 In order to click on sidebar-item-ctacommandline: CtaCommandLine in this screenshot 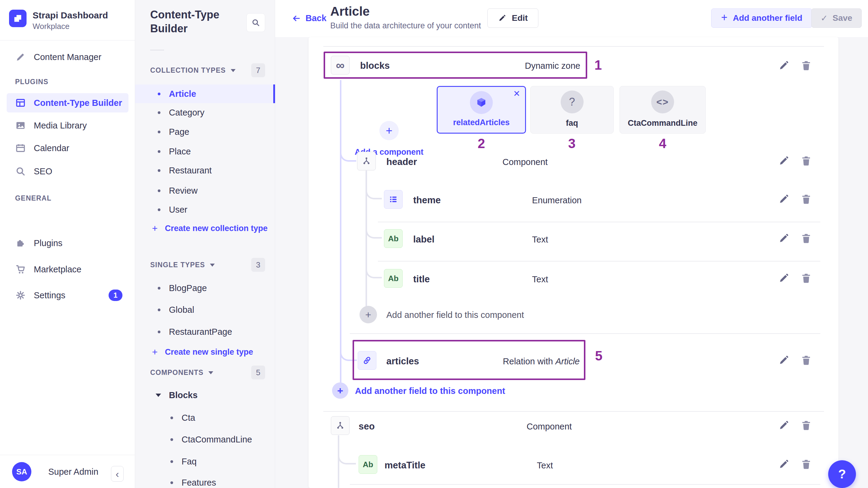, I will do `click(205, 439)`.